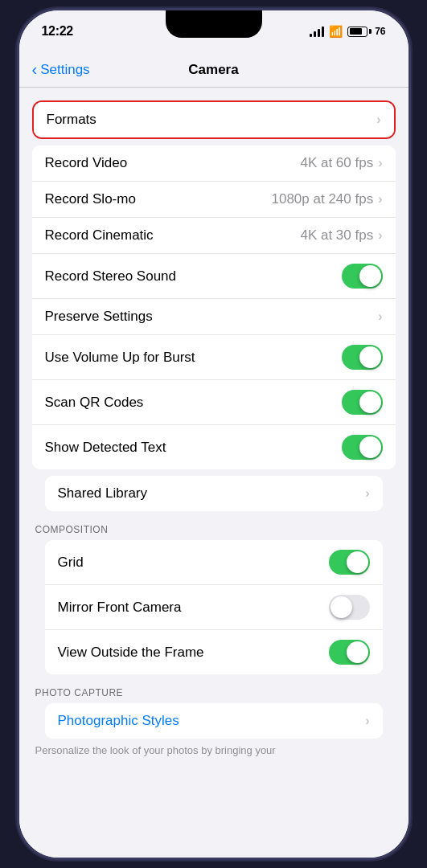 The image size is (427, 868). Describe the element at coordinates (362, 447) in the screenshot. I see `show-detected-text-toggle` at that location.